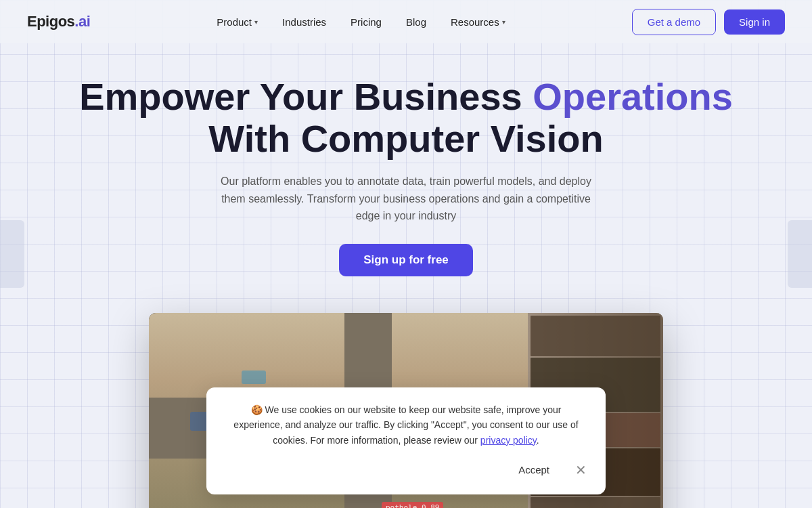 This screenshot has width=812, height=508. Describe the element at coordinates (416, 22) in the screenshot. I see `nav-blog: Blog` at that location.